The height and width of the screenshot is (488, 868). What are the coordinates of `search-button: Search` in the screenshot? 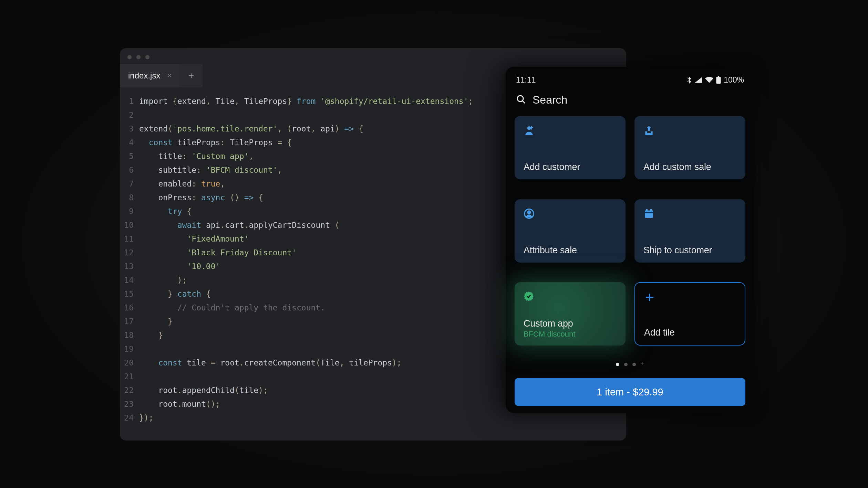 It's located at (630, 101).